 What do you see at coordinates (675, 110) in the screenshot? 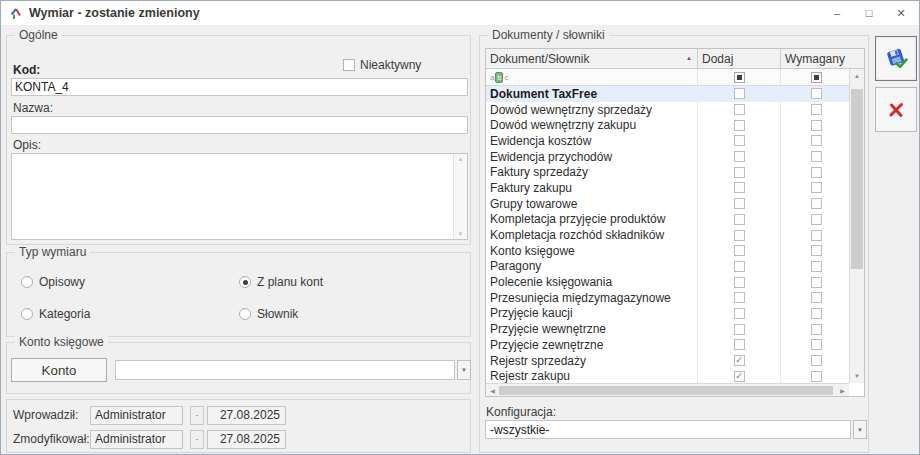
I see `table-row: Dowód wewnętrzny sprzedaży` at bounding box center [675, 110].